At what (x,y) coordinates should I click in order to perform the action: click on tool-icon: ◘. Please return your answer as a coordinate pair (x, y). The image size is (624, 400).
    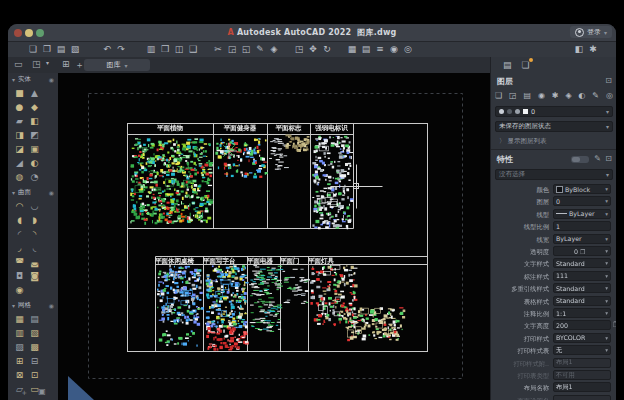
    Looking at the image, I should click on (20, 276).